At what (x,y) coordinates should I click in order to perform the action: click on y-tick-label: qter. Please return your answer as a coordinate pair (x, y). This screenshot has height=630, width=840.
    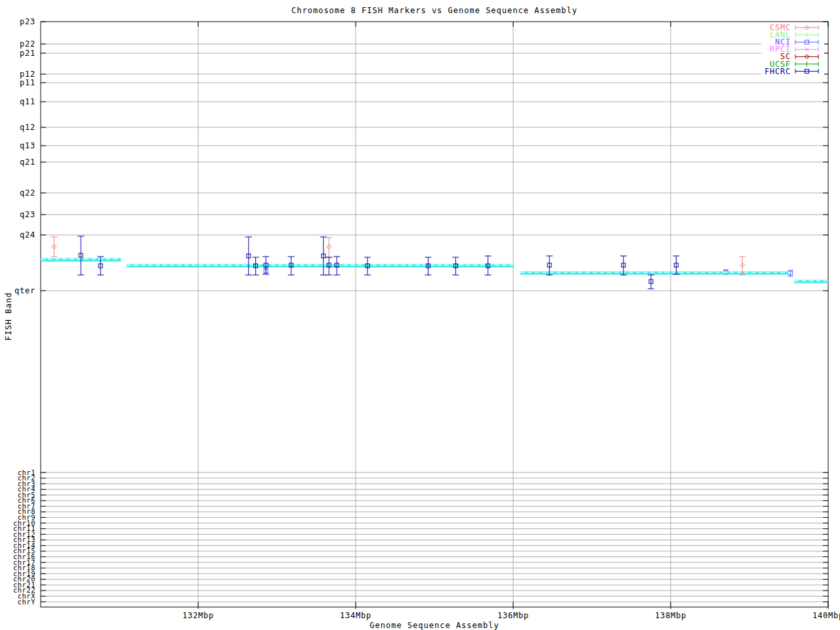
    Looking at the image, I should click on (25, 291).